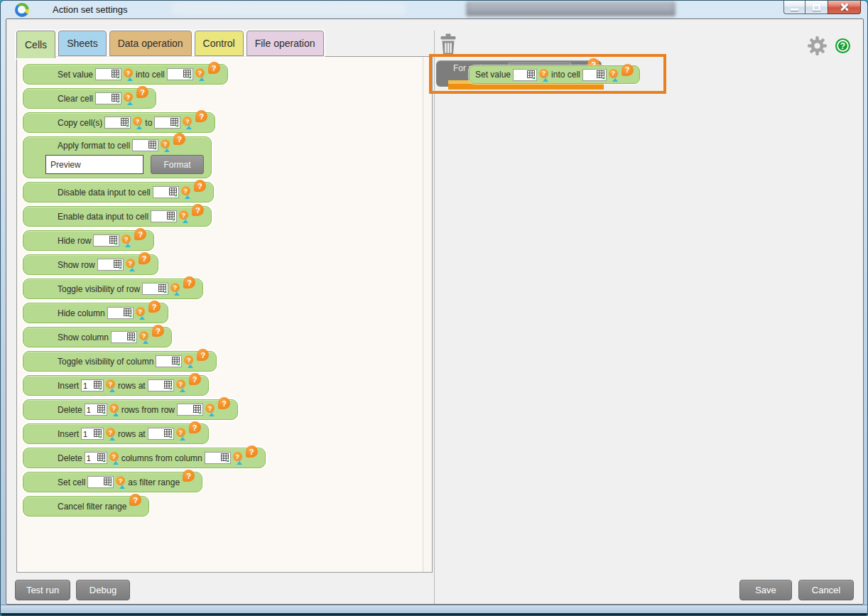 The width and height of the screenshot is (868, 616). What do you see at coordinates (112, 482) in the screenshot?
I see `palette-block: Set cell?as filter range?` at bounding box center [112, 482].